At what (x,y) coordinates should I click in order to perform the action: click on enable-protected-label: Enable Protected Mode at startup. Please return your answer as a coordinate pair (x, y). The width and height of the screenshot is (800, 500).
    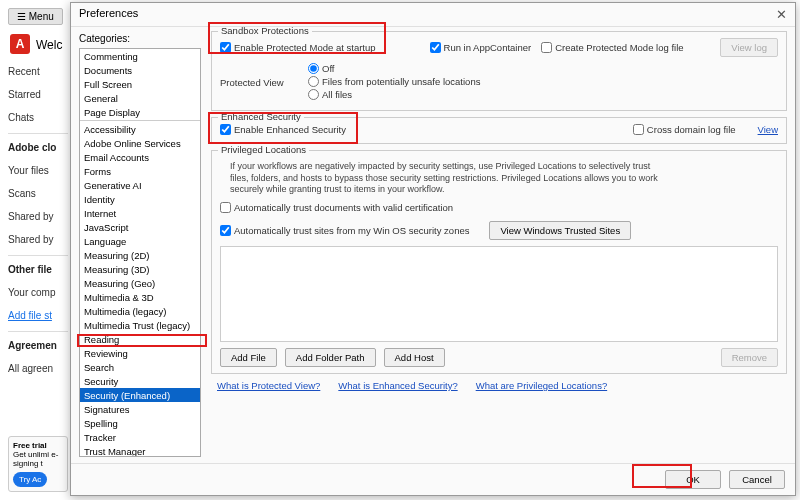
    Looking at the image, I should click on (305, 48).